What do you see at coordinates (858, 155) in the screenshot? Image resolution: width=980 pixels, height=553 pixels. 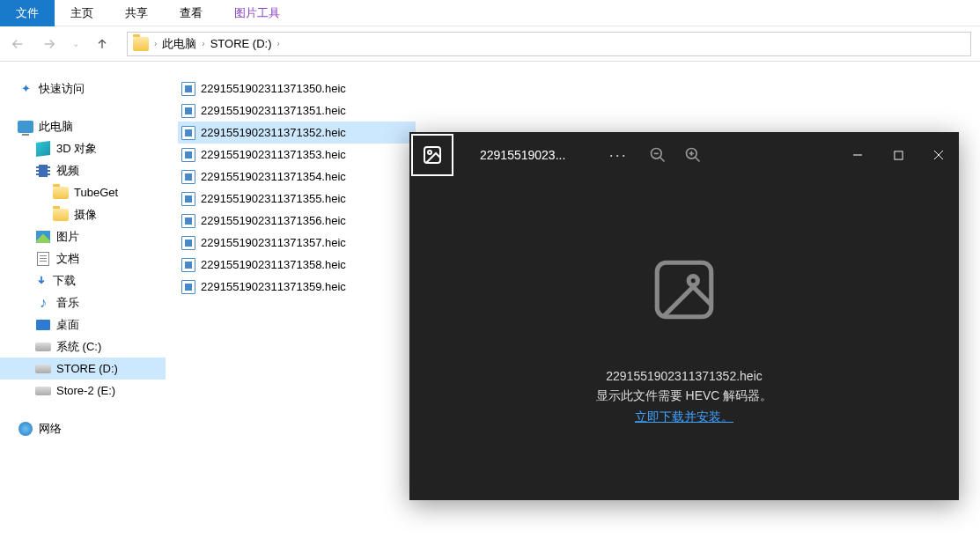 I see `minimize-button` at bounding box center [858, 155].